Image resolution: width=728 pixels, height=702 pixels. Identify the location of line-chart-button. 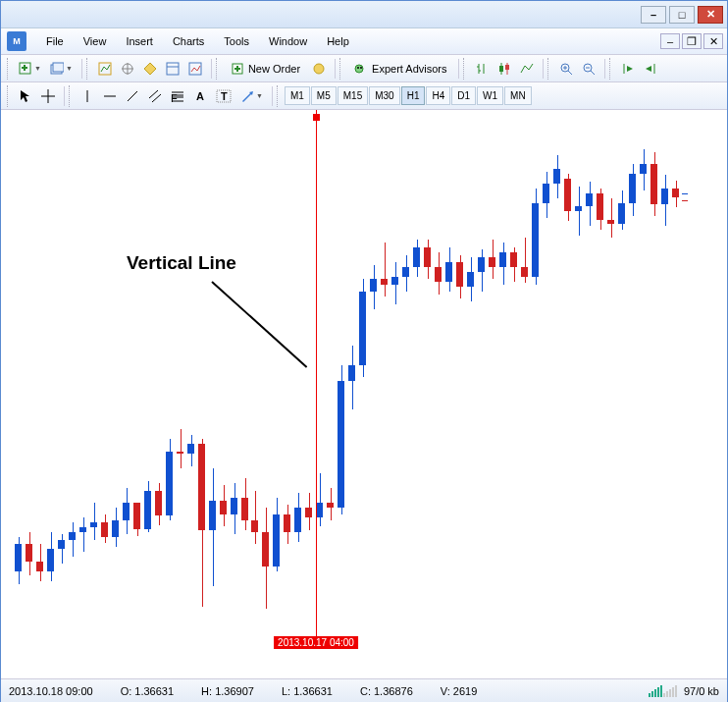
(527, 69).